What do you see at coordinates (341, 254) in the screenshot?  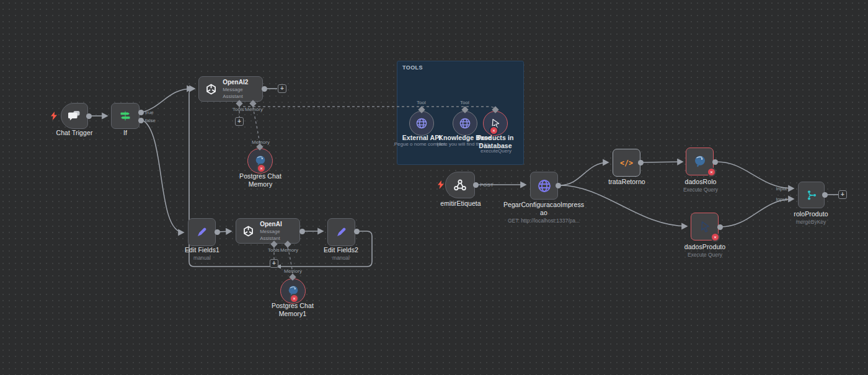 I see `edit-fields2-label: Edit Fields2 manual` at bounding box center [341, 254].